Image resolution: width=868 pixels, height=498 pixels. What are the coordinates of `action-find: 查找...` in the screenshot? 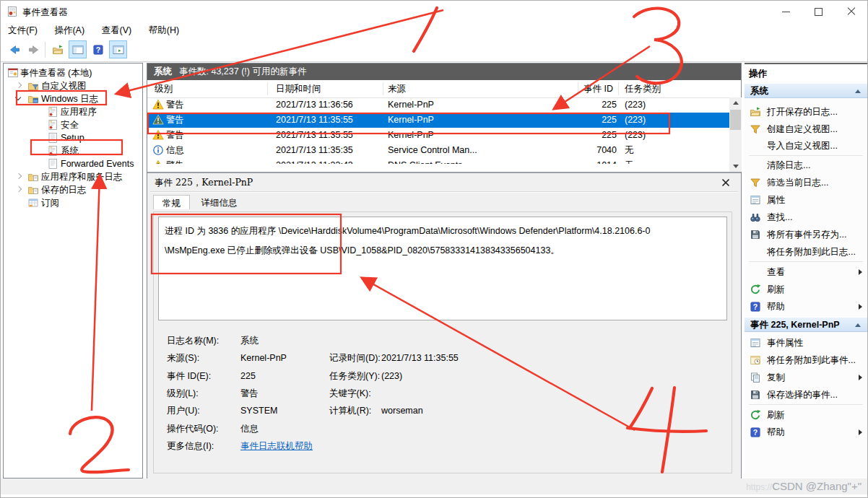 It's located at (806, 217).